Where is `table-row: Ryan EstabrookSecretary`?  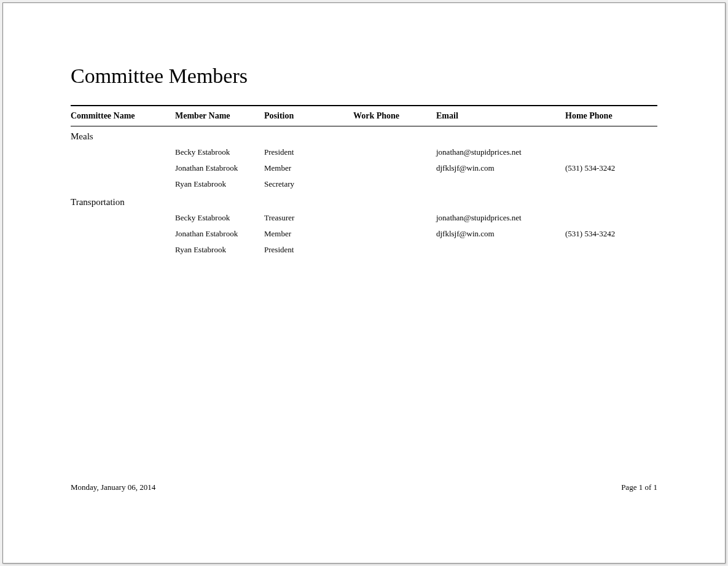
table-row: Ryan EstabrookSecretary is located at coordinates (364, 184).